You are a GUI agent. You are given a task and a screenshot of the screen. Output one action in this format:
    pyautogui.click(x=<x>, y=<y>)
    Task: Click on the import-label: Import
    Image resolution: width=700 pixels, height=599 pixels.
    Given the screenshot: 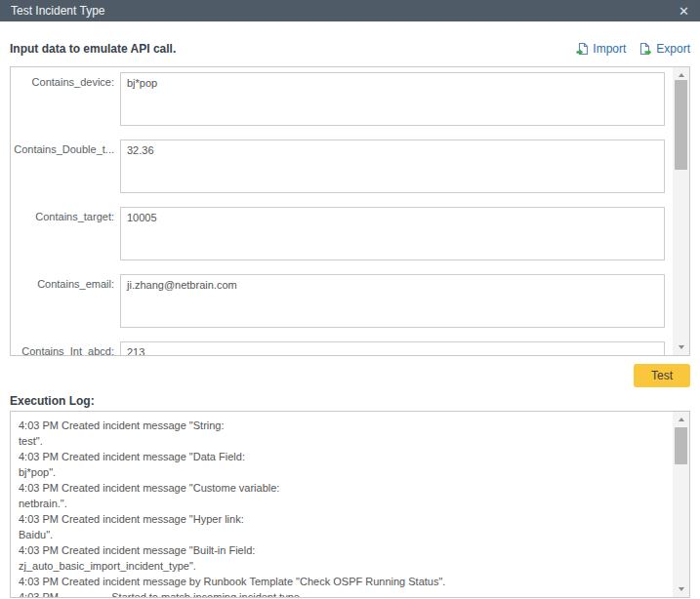 What is the action you would take?
    pyautogui.click(x=609, y=49)
    